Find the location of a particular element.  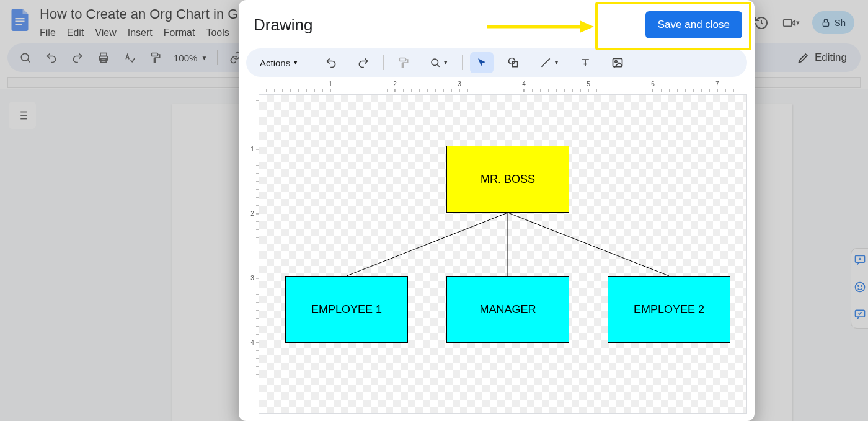

zoom-dropdown: 100%▼ is located at coordinates (190, 58).